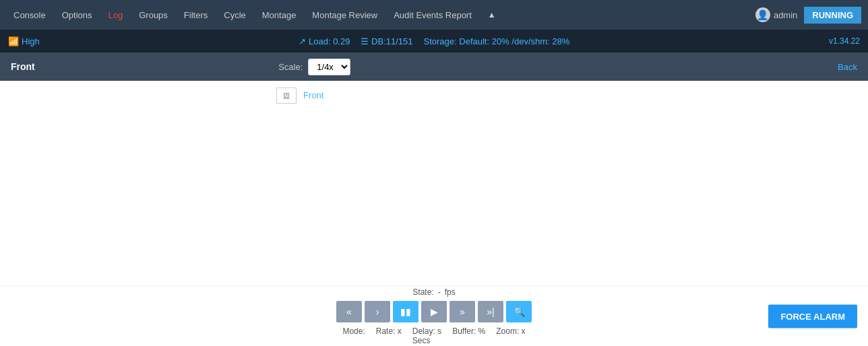 This screenshot has height=346, width=868. What do you see at coordinates (387, 42) in the screenshot?
I see `db-stat: ☰ DB:11/151` at bounding box center [387, 42].